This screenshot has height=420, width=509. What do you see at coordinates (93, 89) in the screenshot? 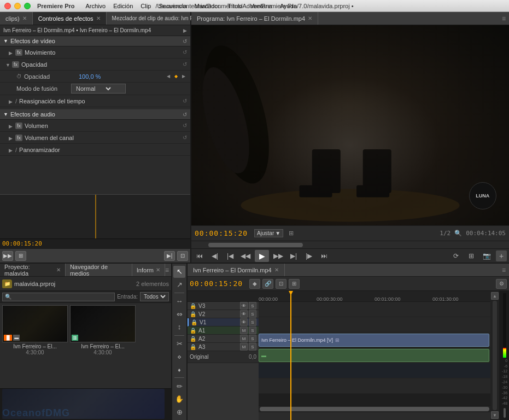
I see `fusion-select: Normal Disolver Oscurecer Multiplicar Ac…` at bounding box center [93, 89].